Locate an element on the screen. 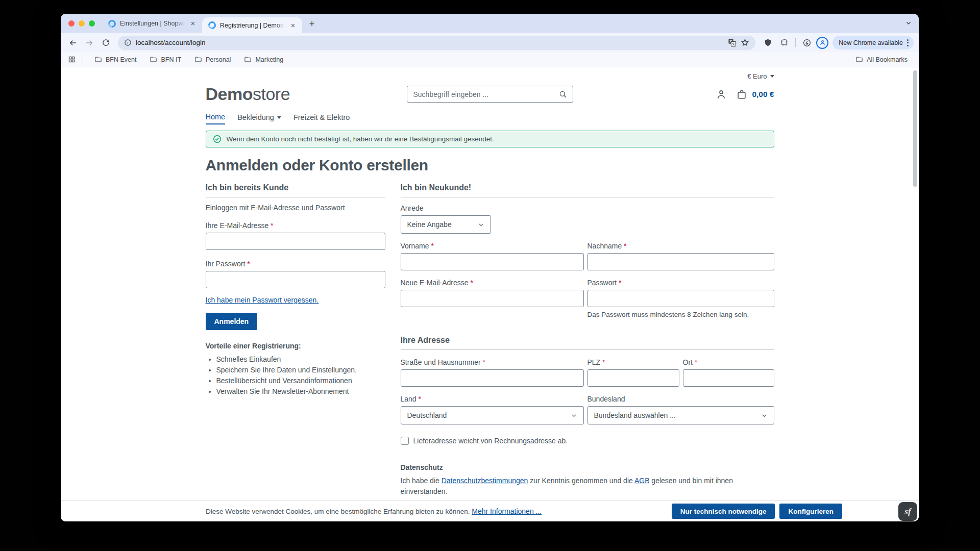  bookmark-folder-bfn-it: BFN IT is located at coordinates (165, 59).